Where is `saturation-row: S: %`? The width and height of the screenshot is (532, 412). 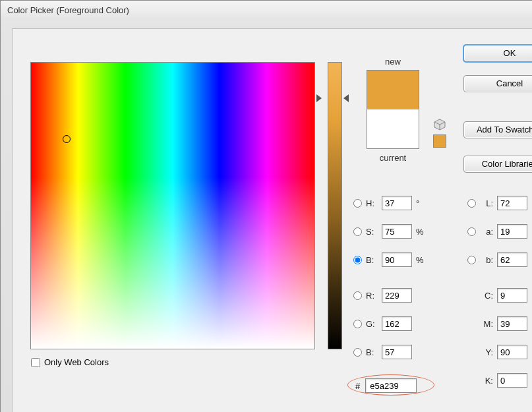 saturation-row: S: % is located at coordinates (389, 231).